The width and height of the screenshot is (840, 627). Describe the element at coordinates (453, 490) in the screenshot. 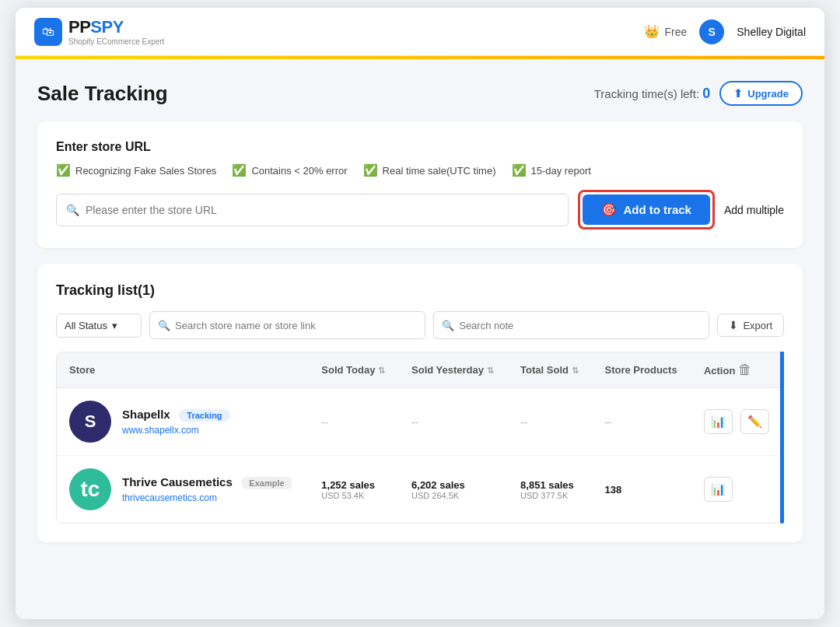

I see `cell-sold-yesterday-2: 6,202 sales USD 264.5K` at that location.